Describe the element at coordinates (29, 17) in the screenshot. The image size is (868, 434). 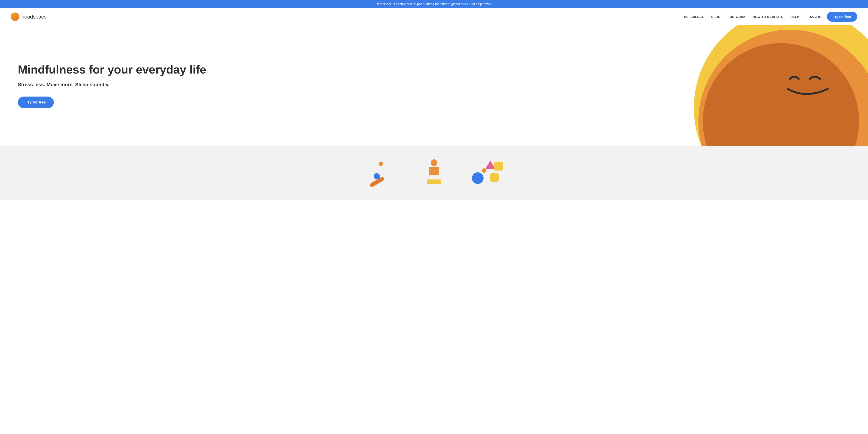
I see `logo-link: headspace` at that location.